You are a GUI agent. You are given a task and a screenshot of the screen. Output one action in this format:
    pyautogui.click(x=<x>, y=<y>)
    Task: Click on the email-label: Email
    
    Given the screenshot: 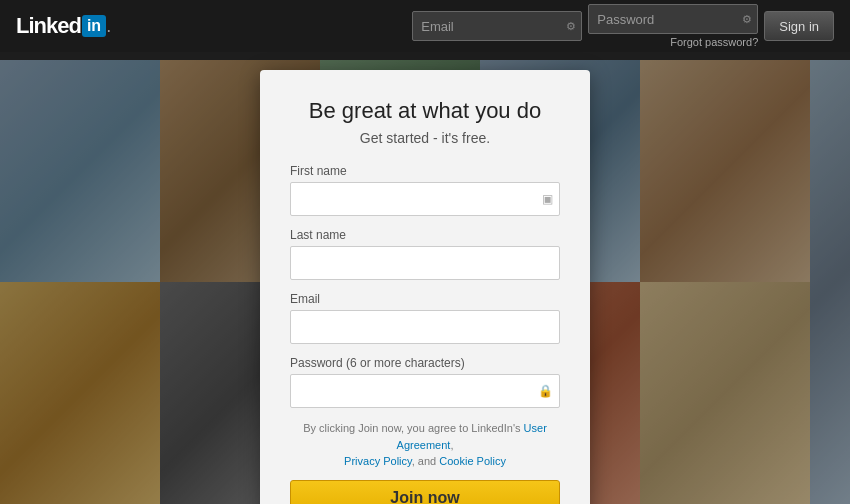 What is the action you would take?
    pyautogui.click(x=425, y=299)
    